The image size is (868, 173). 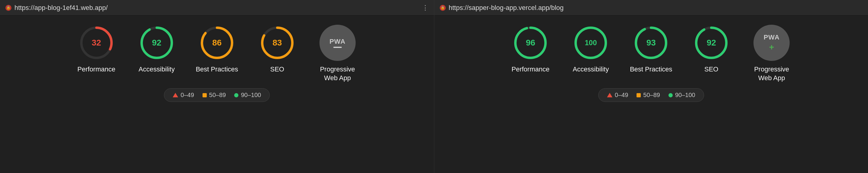 I want to click on metric-best-practices: 93 Best Practices, so click(x=651, y=49).